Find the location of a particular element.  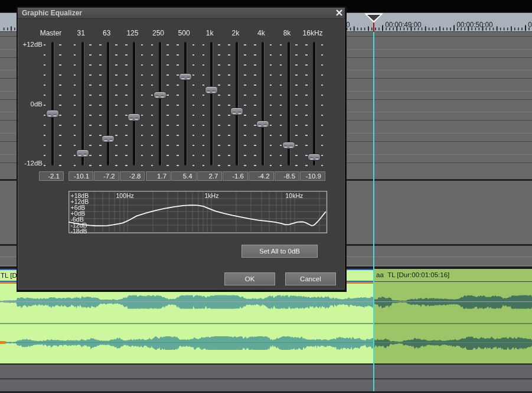

svg-text: 100Hz is located at coordinates (125, 196).